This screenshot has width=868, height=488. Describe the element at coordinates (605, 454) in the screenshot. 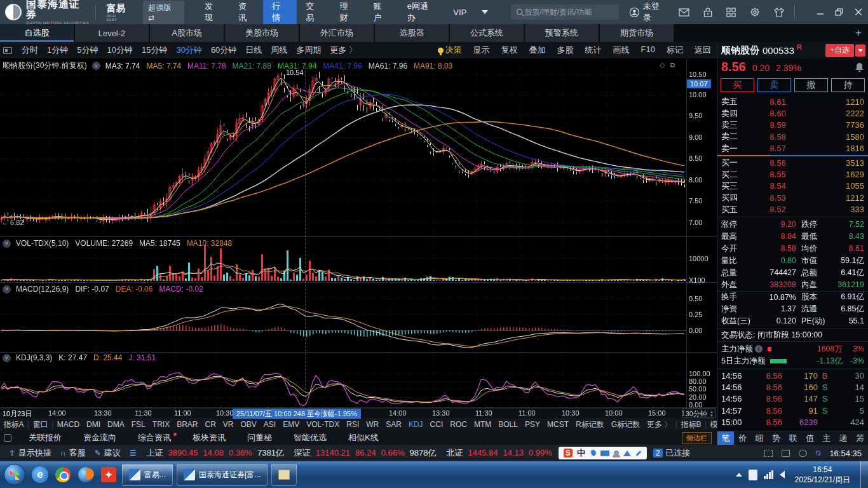

I see `soft-keyboard-icon` at that location.